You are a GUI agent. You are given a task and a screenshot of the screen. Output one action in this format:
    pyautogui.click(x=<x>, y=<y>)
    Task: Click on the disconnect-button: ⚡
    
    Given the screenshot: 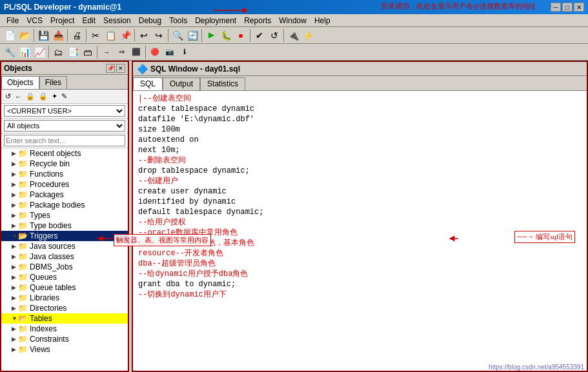 What is the action you would take?
    pyautogui.click(x=308, y=35)
    